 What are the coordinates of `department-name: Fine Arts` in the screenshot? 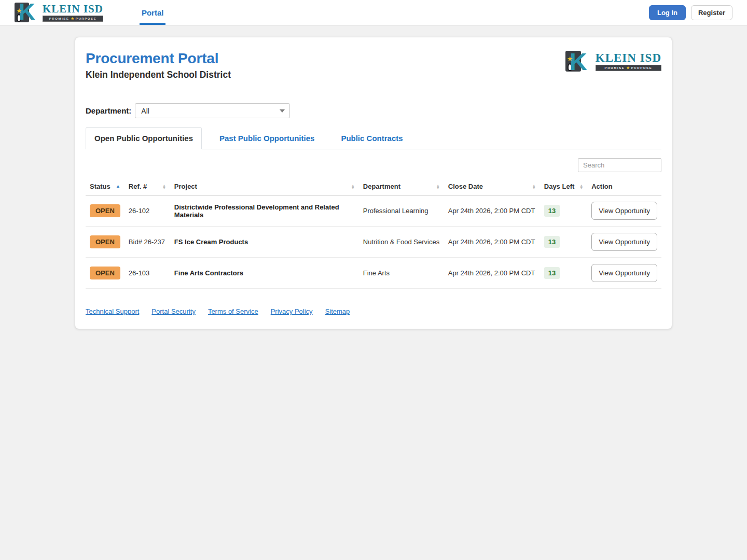 It's located at (377, 273).